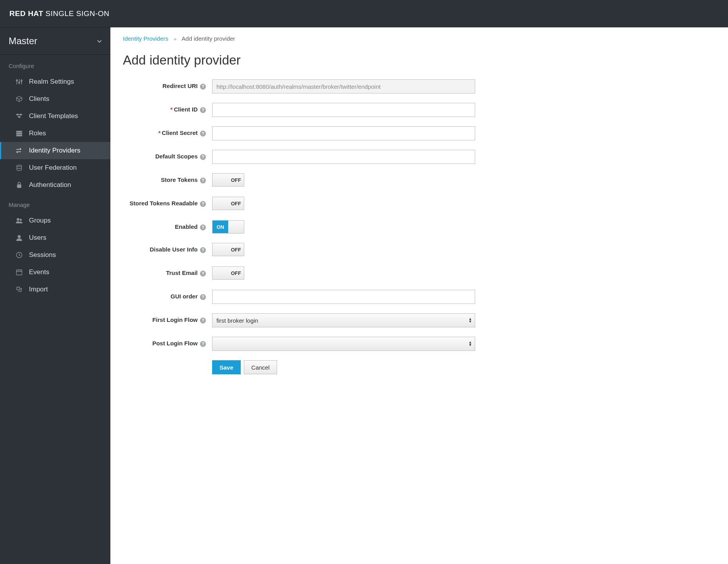 This screenshot has height=564, width=728. What do you see at coordinates (228, 227) in the screenshot?
I see `enabled-toggle: ON` at bounding box center [228, 227].